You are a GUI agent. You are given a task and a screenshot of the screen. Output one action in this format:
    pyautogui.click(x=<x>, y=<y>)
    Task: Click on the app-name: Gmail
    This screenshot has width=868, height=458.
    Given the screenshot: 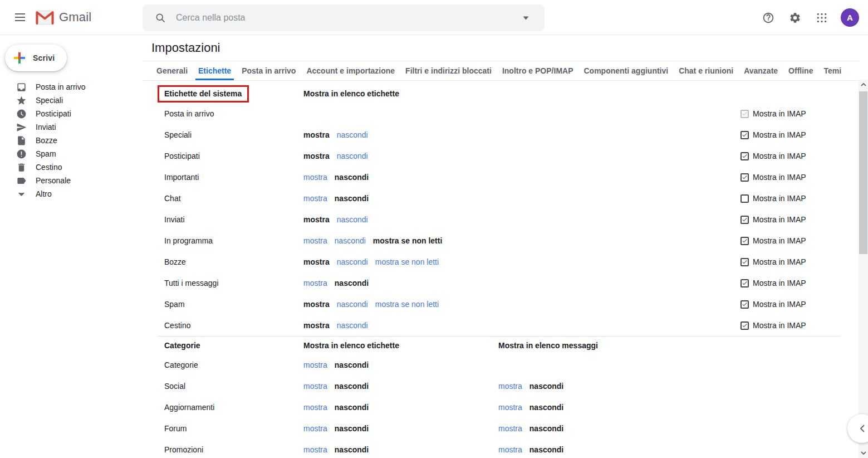 What is the action you would take?
    pyautogui.click(x=75, y=17)
    